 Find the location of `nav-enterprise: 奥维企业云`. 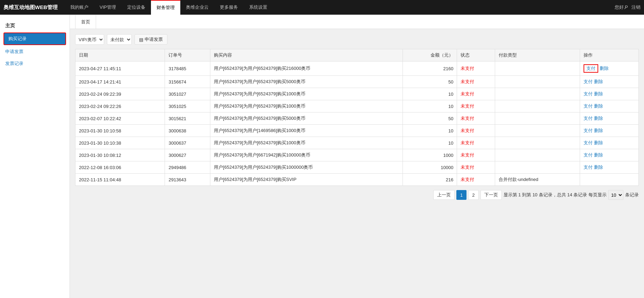

nav-enterprise: 奥维企业云 is located at coordinates (197, 7).